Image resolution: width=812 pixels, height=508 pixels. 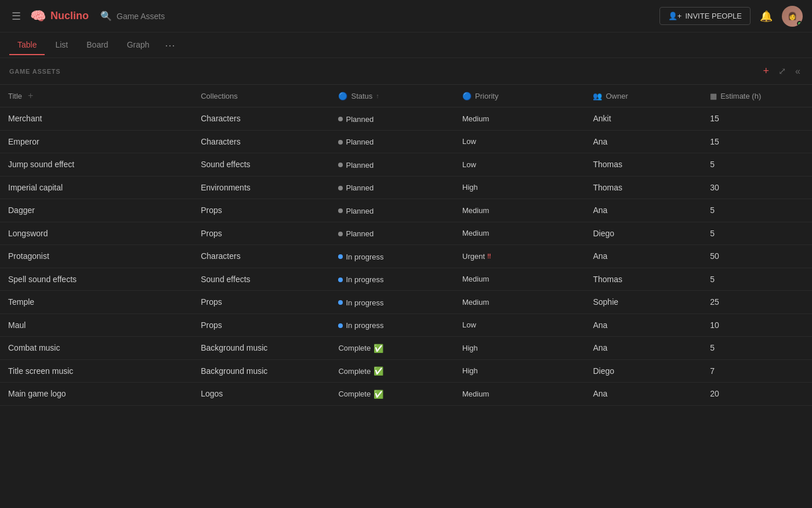 I want to click on table-row: Jump sound effect Sound effects Planned …, so click(x=406, y=165).